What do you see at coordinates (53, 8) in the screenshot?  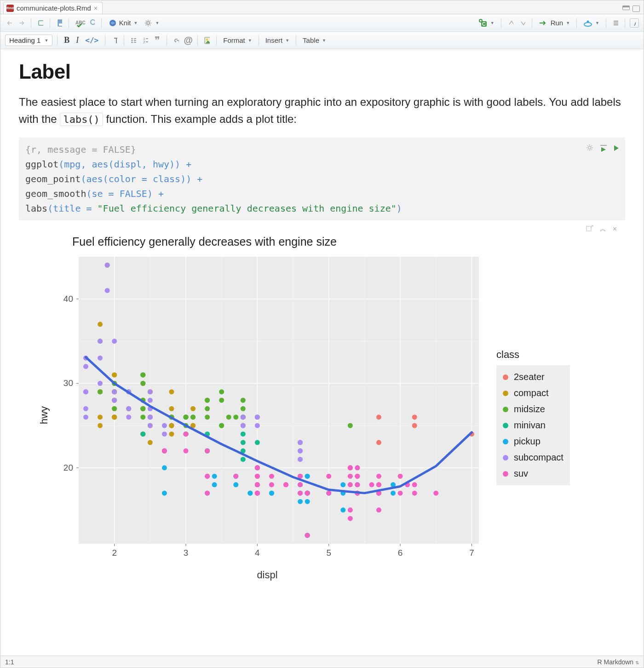 I see `file-tab: Rmd communicate-plots.Rmd ×` at bounding box center [53, 8].